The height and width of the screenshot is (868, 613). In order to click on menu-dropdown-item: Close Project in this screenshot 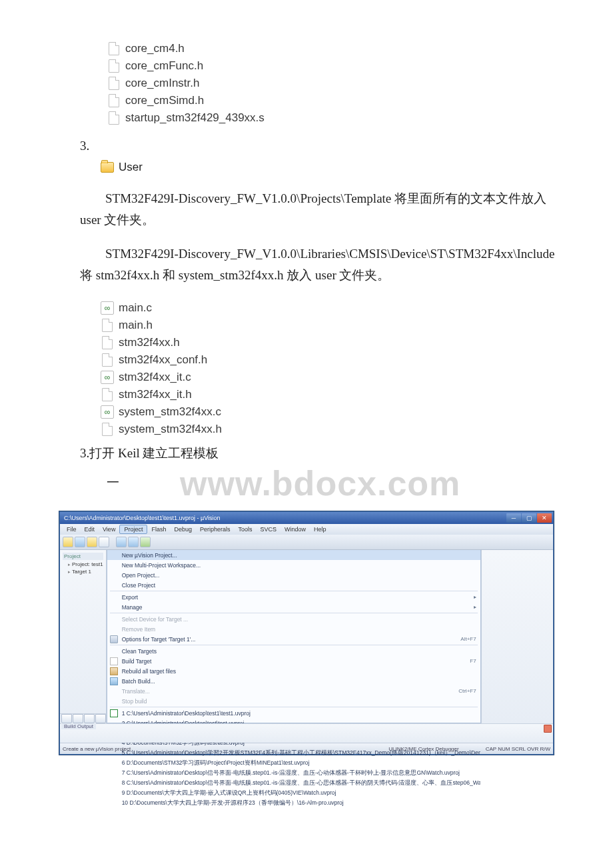, I will do `click(294, 585)`.